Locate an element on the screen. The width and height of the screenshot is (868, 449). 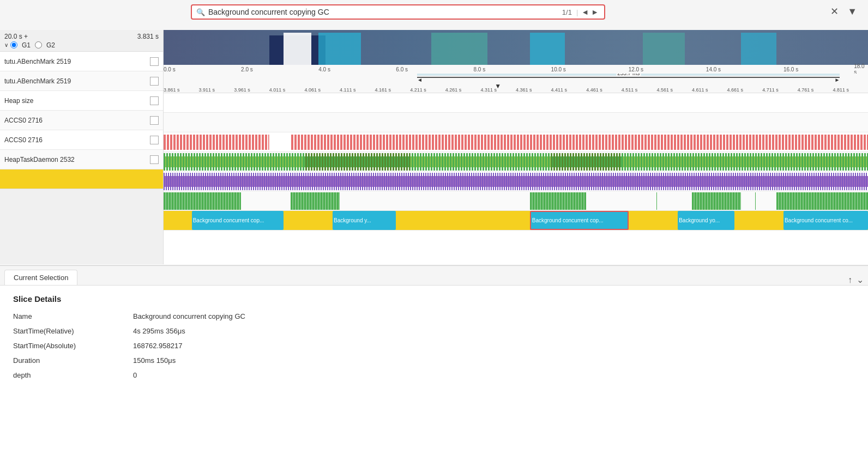
tick-8: 4.211 s is located at coordinates (418, 90).